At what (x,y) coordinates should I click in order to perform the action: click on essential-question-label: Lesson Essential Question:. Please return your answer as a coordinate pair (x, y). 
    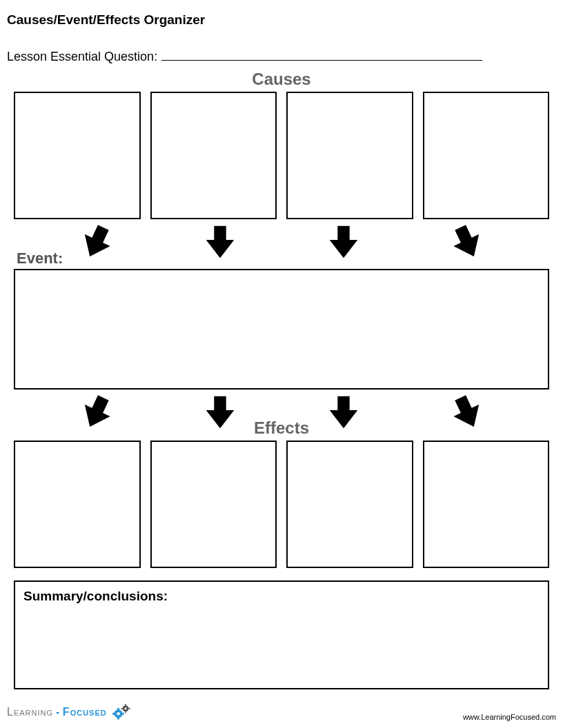
    Looking at the image, I should click on (82, 57).